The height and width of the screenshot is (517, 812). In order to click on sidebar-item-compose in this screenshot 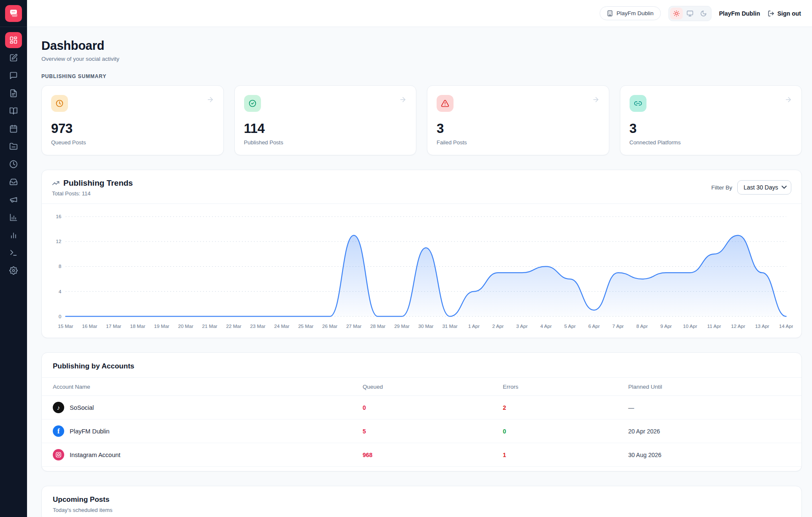, I will do `click(14, 58)`.